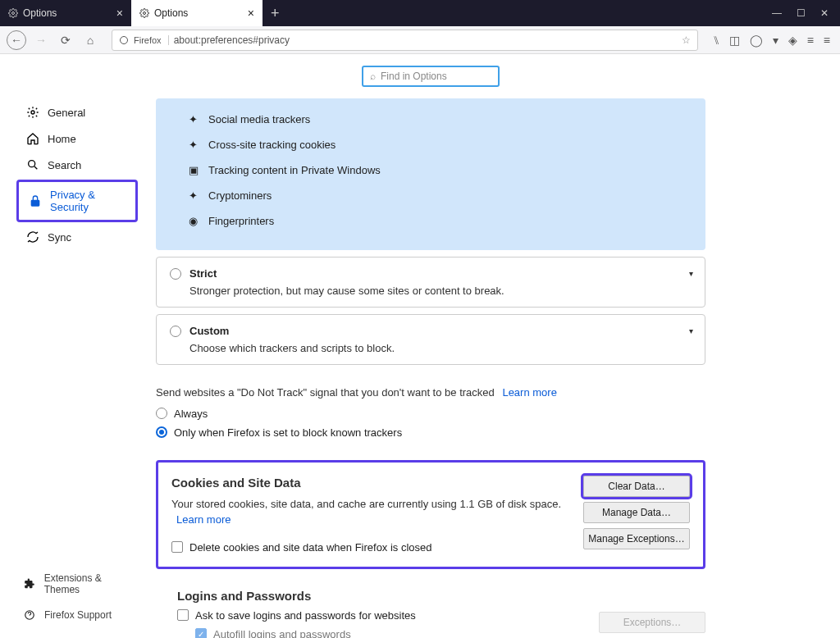 The image size is (840, 638). Describe the element at coordinates (59, 238) in the screenshot. I see `sidebar-item-label: Sync` at that location.